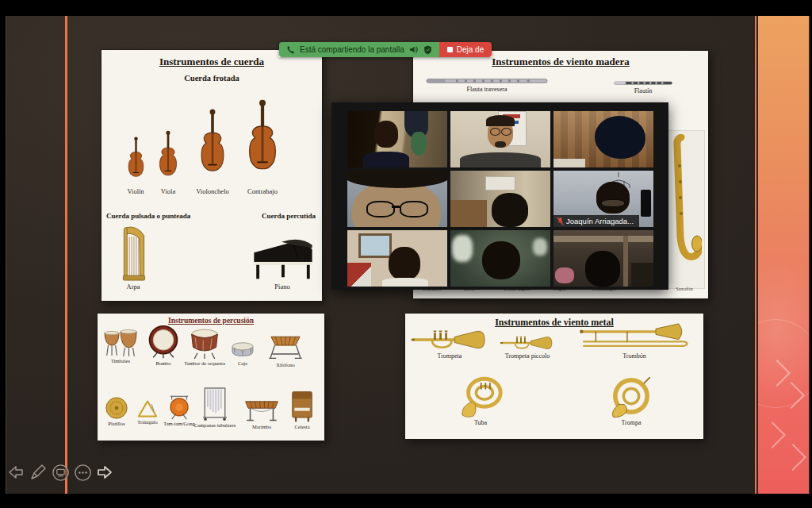  Describe the element at coordinates (631, 400) in the screenshot. I see `french-horn-figure: Trompa` at that location.